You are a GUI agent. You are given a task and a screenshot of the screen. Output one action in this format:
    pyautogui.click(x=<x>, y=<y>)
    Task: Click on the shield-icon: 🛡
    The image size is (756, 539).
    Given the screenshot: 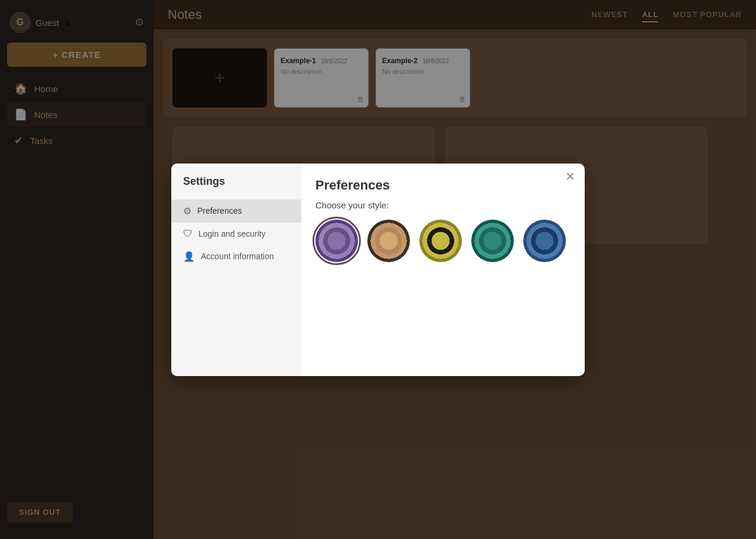 What is the action you would take?
    pyautogui.click(x=188, y=234)
    